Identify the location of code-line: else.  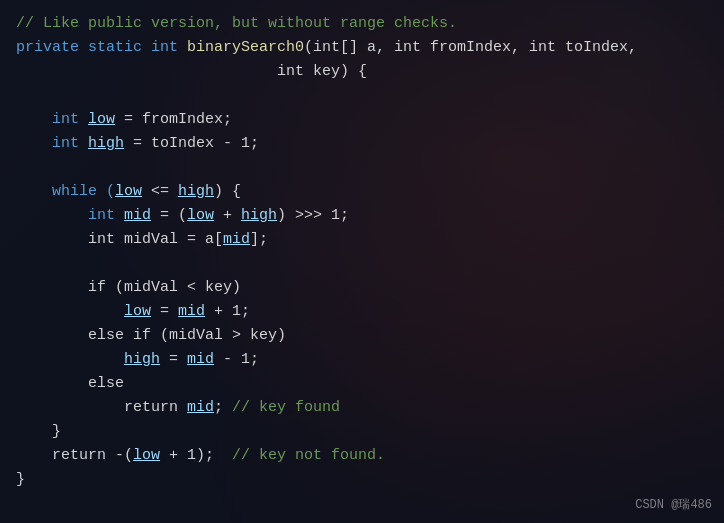
(362, 384).